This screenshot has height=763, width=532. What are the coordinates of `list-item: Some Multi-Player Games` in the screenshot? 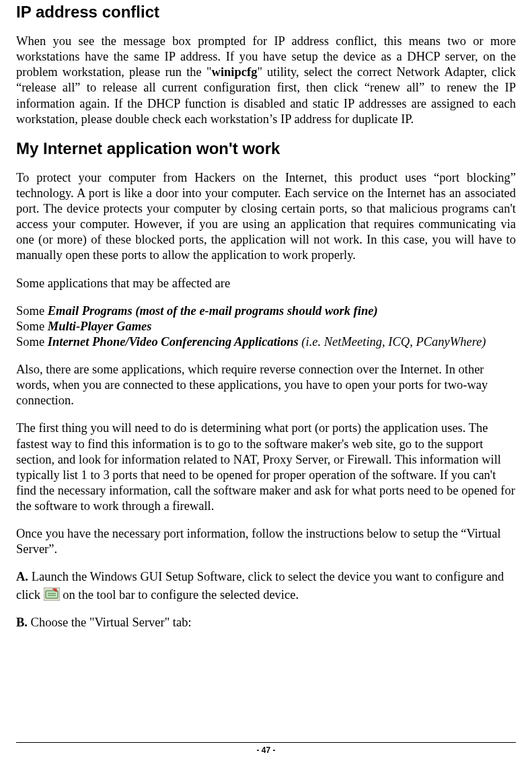 It's located at (266, 327).